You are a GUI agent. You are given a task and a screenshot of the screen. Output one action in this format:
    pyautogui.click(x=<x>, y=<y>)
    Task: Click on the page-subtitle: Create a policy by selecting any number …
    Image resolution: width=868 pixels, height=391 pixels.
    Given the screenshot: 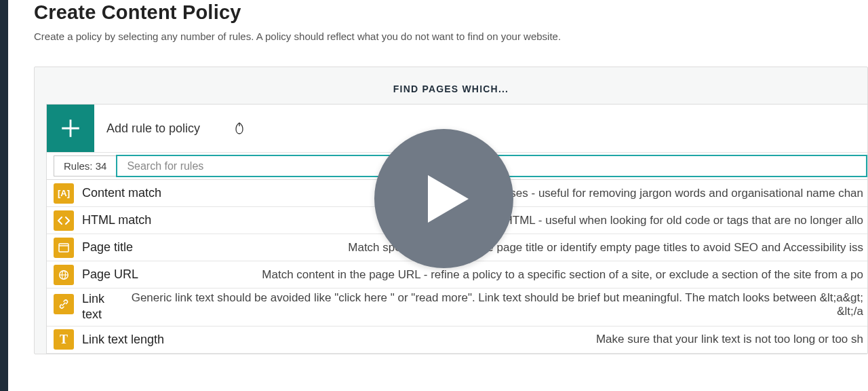 What is the action you would take?
    pyautogui.click(x=451, y=37)
    